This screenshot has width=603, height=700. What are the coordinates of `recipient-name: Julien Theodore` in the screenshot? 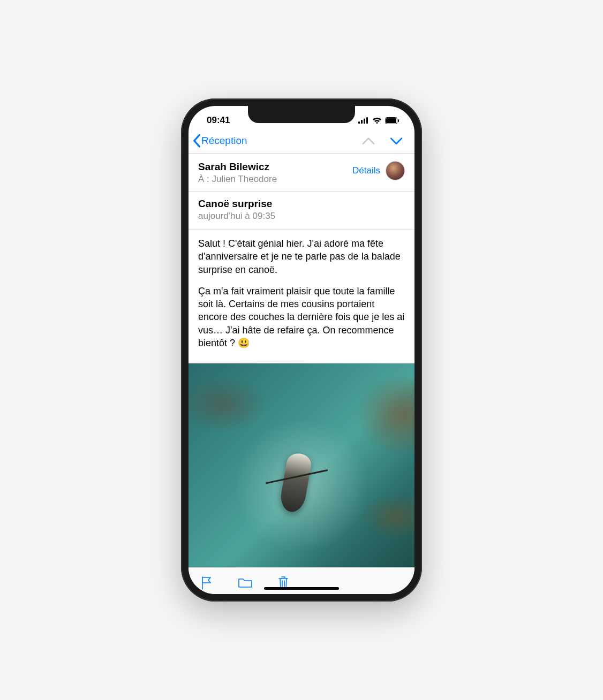 It's located at (245, 179).